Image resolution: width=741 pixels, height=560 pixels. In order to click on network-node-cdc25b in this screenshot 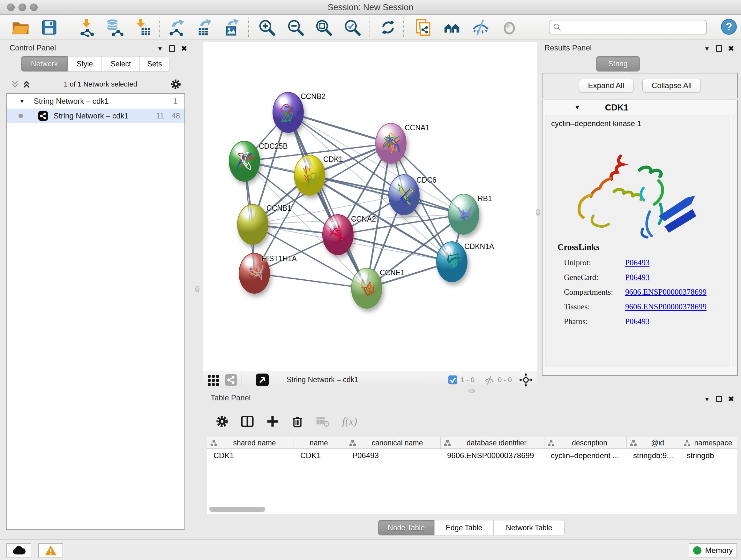, I will do `click(245, 161)`.